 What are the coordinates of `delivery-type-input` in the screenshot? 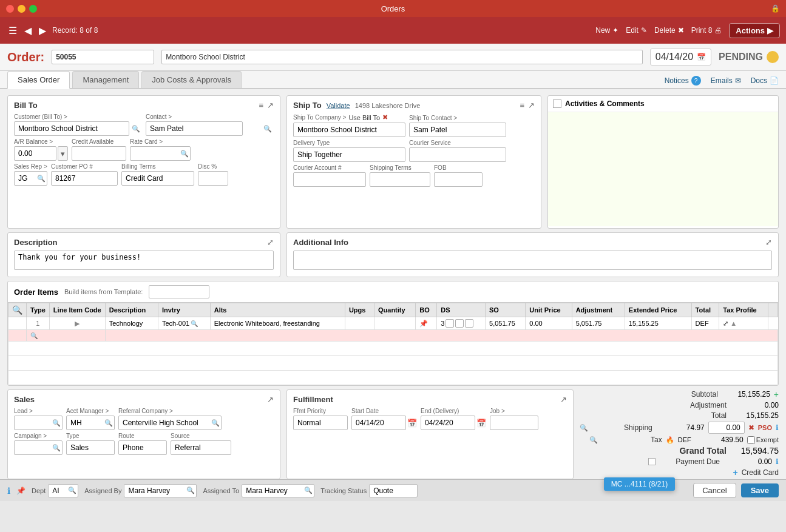 It's located at (350, 155).